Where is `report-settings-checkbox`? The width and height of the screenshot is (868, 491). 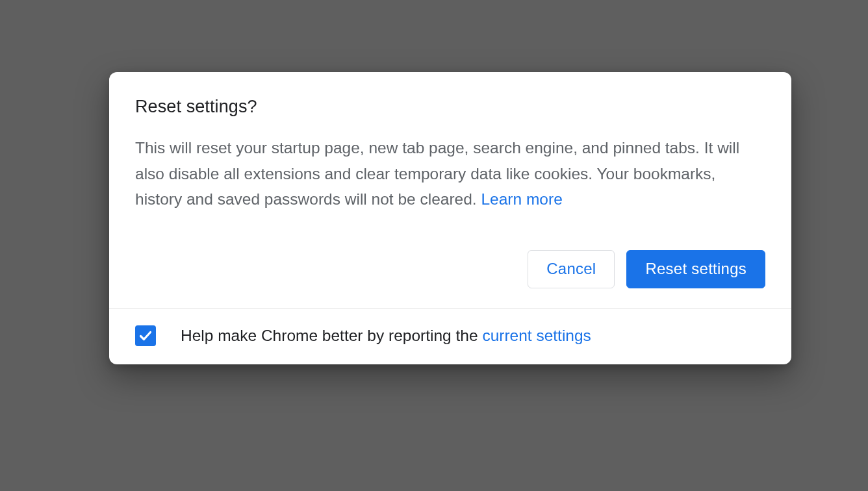 report-settings-checkbox is located at coordinates (146, 336).